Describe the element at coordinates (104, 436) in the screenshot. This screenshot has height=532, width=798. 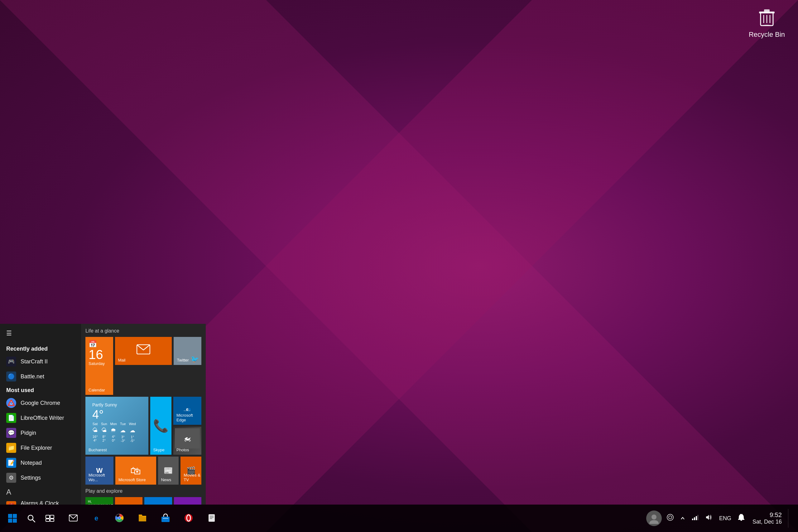
I see `forecast-high-1: 8°` at that location.